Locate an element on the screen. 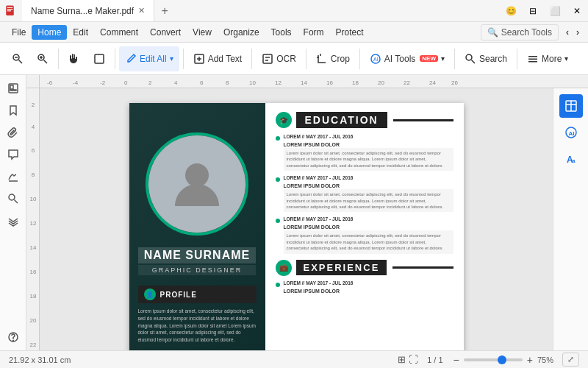 The width and height of the screenshot is (588, 368). name-box: NAME SURNAME GRAPHIC DESIGNER is located at coordinates (197, 261).